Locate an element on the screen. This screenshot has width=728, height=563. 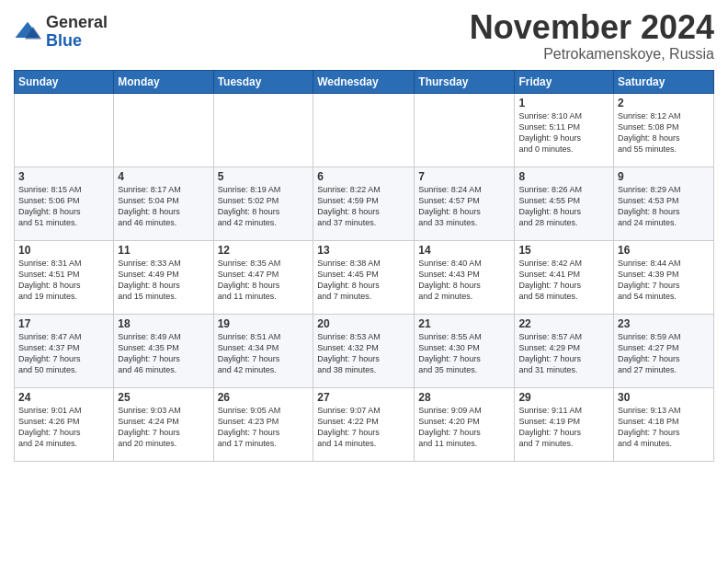
day-info: Sunrise: 8:29 AM Sunset: 4:53 PM Dayligh… is located at coordinates (664, 206).